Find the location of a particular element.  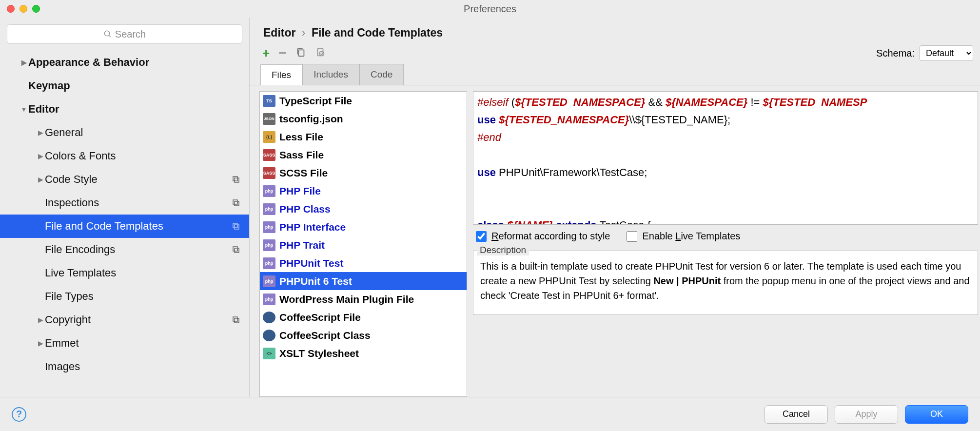

dialog-footer: ? Cancel Apply OK is located at coordinates (490, 414).